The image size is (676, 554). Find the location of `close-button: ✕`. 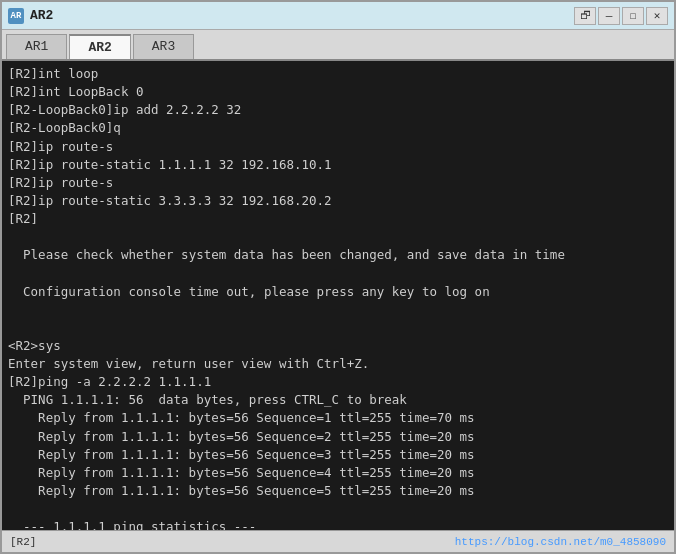

close-button: ✕ is located at coordinates (657, 16).